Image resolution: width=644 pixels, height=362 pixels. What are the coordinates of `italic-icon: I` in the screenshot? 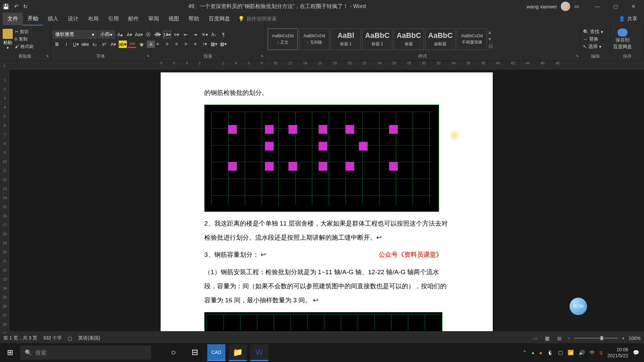 It's located at (66, 44).